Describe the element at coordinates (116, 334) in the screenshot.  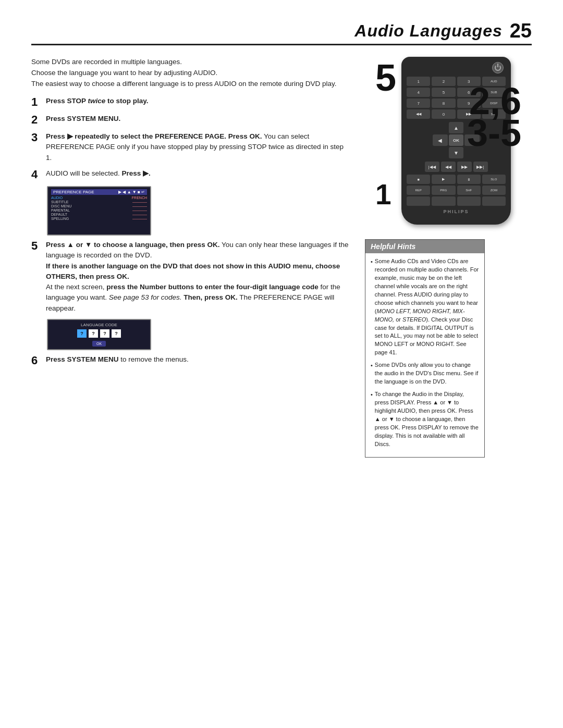
I see `lang-char-4: ?` at that location.